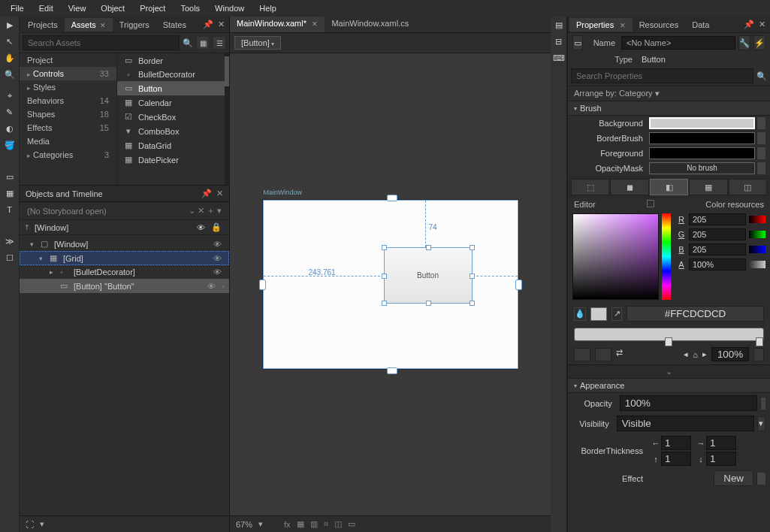  Describe the element at coordinates (616, 257) in the screenshot. I see `color-field` at that location.